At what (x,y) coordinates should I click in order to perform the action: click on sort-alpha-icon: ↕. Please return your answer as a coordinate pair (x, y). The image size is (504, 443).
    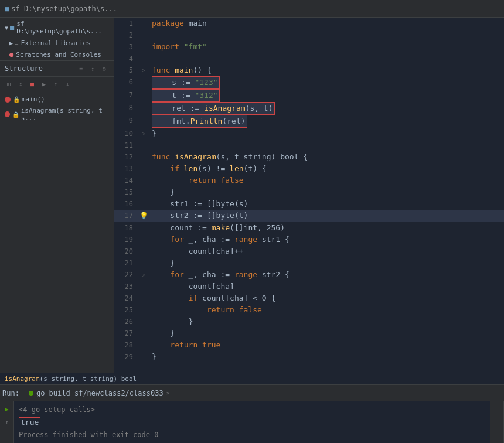
    Looking at the image, I should click on (93, 69).